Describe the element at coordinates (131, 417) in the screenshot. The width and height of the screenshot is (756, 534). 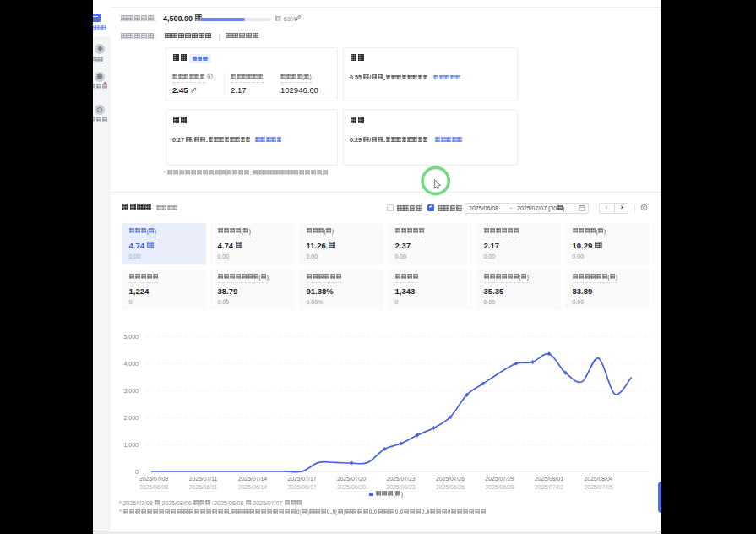
I see `svg-text: 2,000` at that location.